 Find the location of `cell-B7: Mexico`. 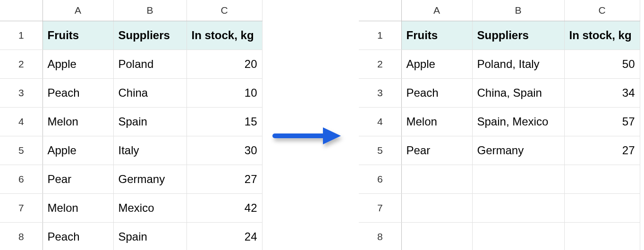

cell-B7: Mexico is located at coordinates (150, 208).